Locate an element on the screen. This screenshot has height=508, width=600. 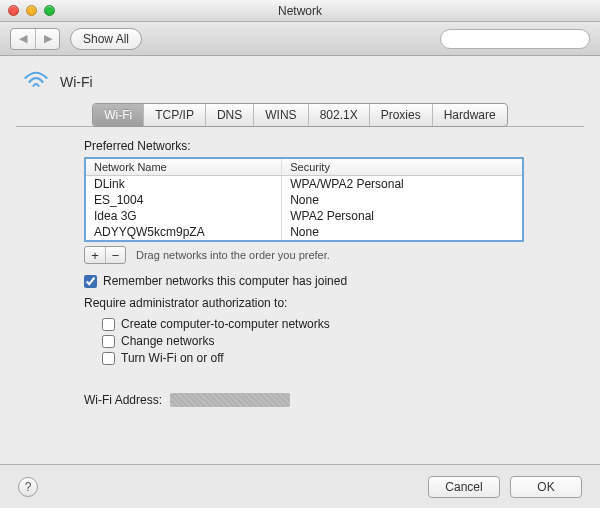
titlebar: Network is located at coordinates (300, 11).